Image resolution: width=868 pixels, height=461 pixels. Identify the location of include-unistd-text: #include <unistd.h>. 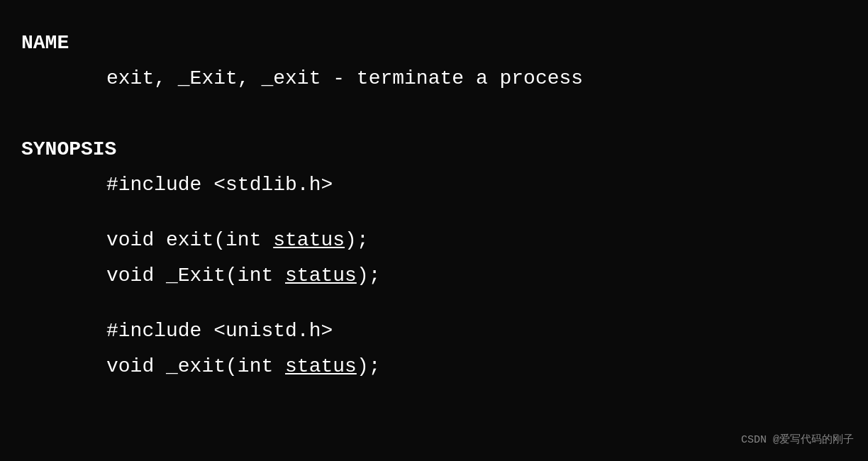
(220, 331).